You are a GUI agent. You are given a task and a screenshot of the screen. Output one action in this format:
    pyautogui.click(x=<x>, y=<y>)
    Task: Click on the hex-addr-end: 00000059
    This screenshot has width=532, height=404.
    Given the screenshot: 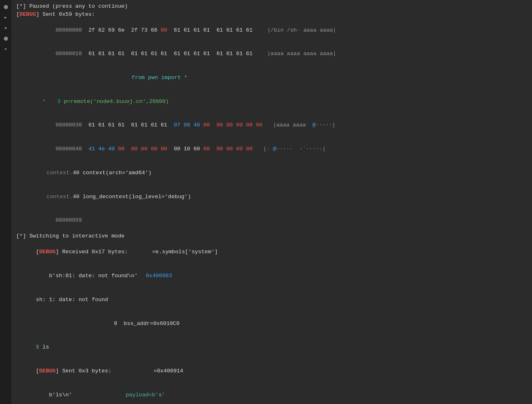 What is the action you would take?
    pyautogui.click(x=272, y=220)
    